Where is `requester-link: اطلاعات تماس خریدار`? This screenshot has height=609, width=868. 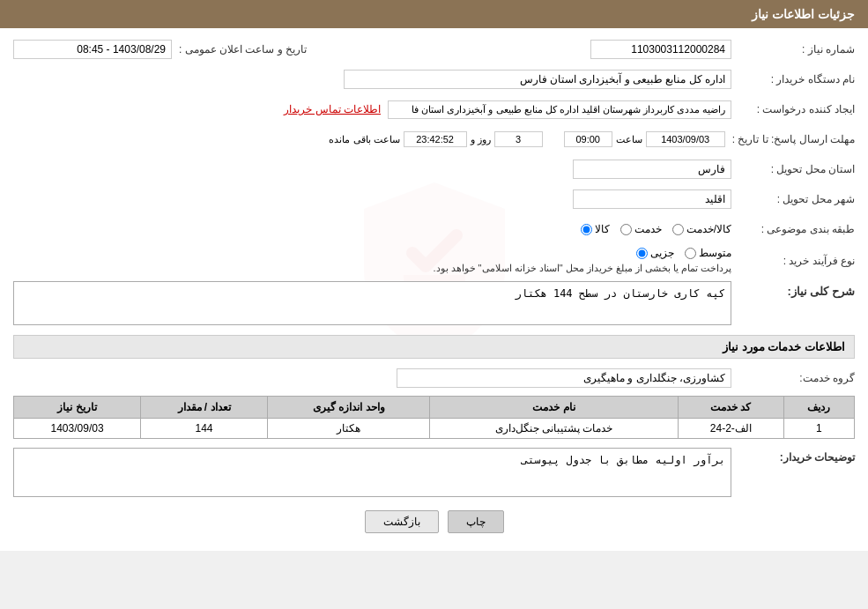
requester-link: اطلاعات تماس خریدار is located at coordinates (332, 109).